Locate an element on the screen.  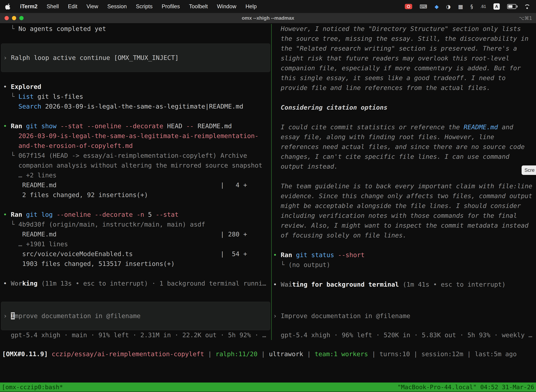
terminal-line: └ No agents completed yet is located at coordinates (135, 29).